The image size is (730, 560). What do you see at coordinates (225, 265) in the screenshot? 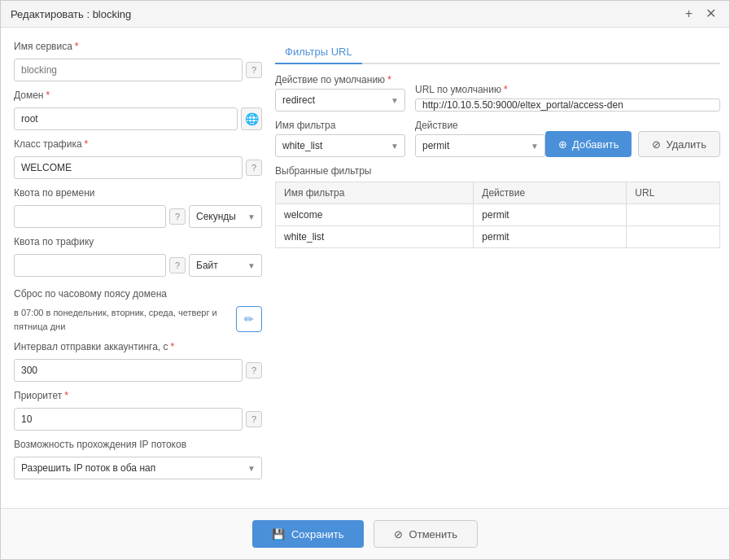
I see `traffic-unit-wrapper: Байт Кбайт Мбайт ▼` at bounding box center [225, 265].